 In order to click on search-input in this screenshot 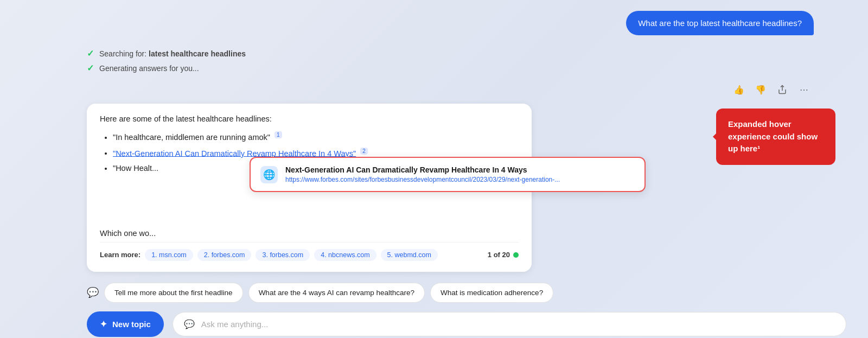, I will do `click(518, 324)`.